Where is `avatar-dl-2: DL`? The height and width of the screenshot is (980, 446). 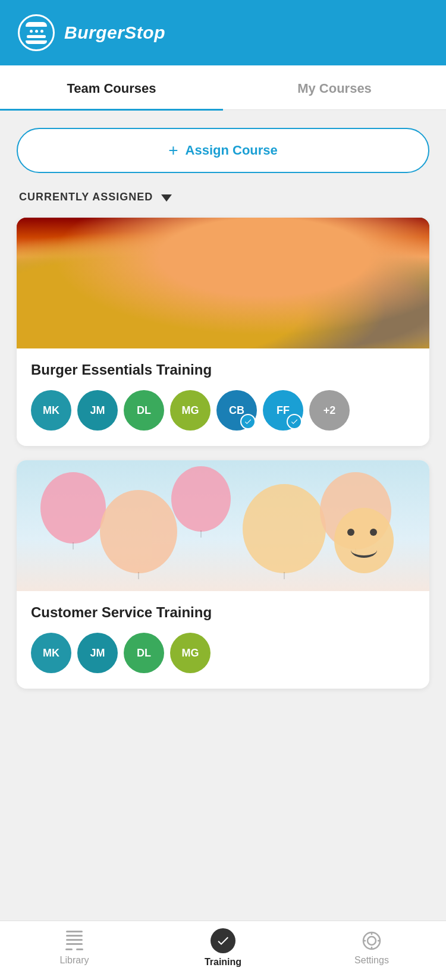 avatar-dl-2: DL is located at coordinates (144, 653).